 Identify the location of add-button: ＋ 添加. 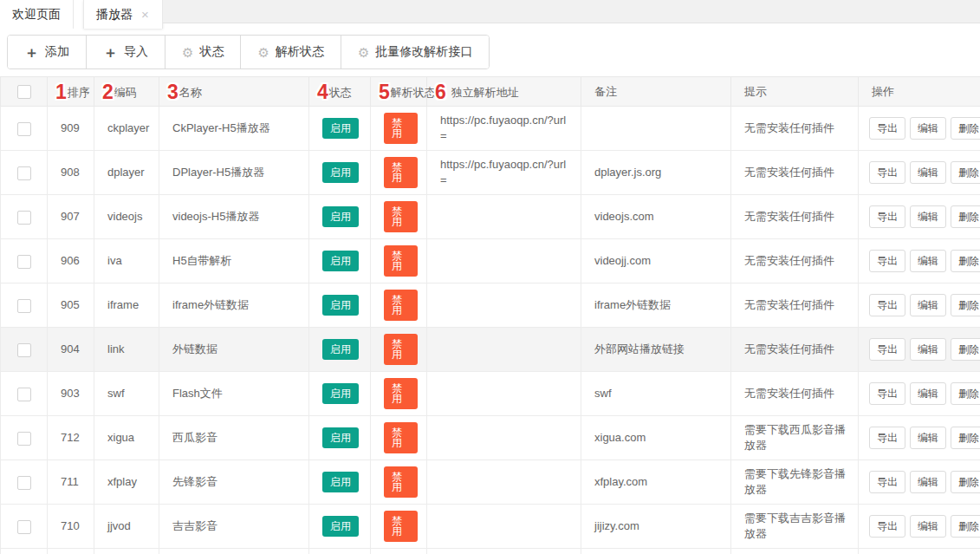
(47, 52).